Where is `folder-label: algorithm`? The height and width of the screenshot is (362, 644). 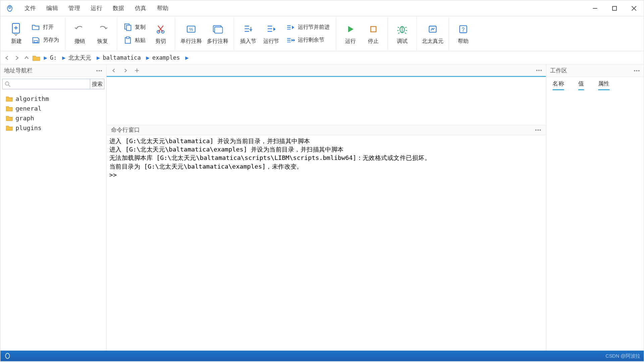
folder-label: algorithm is located at coordinates (32, 99).